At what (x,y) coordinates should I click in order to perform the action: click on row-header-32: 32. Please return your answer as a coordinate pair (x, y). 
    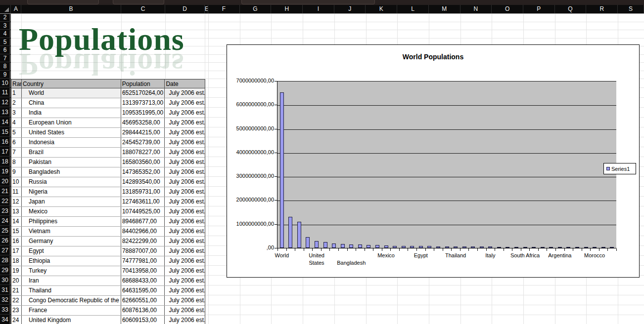
    Looking at the image, I should click on (5, 300).